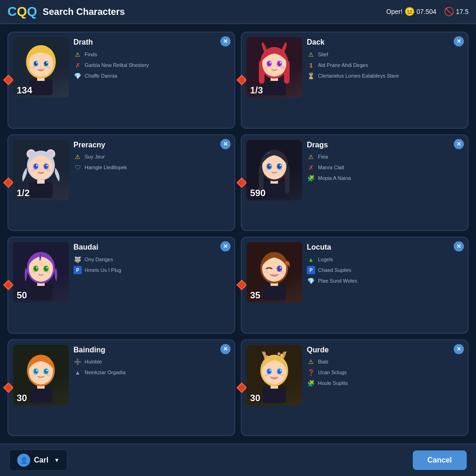 The height and width of the screenshot is (476, 476). Describe the element at coordinates (311, 373) in the screenshot. I see `question-icon: ❓` at that location.